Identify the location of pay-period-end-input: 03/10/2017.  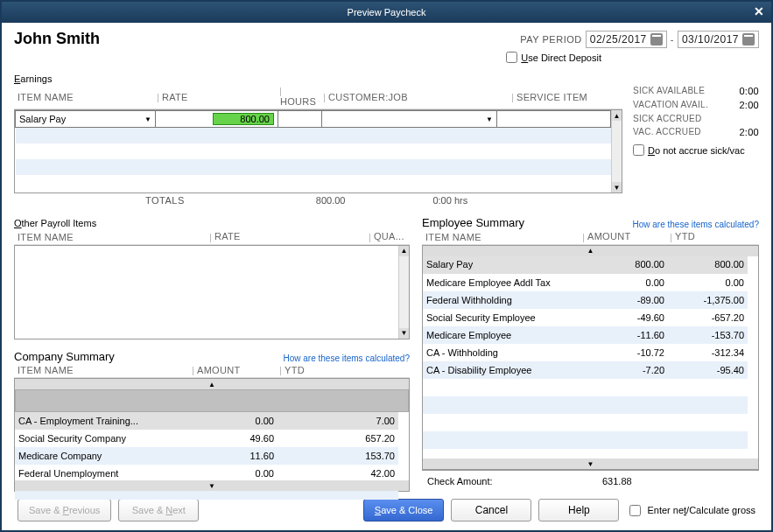
(718, 39).